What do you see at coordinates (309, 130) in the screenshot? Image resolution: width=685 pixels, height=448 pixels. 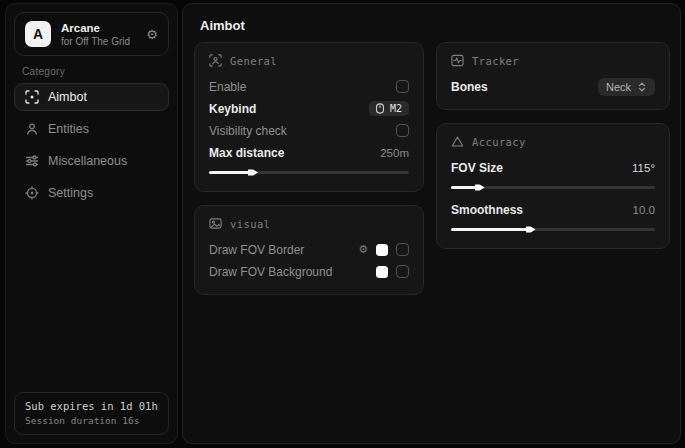 I see `visibility-check-row: Visibility check` at bounding box center [309, 130].